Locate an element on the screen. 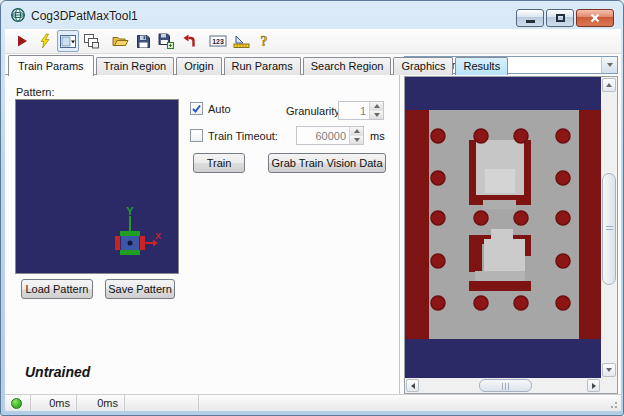 The height and width of the screenshot is (416, 624). tab-train-region: Train Region is located at coordinates (136, 66).